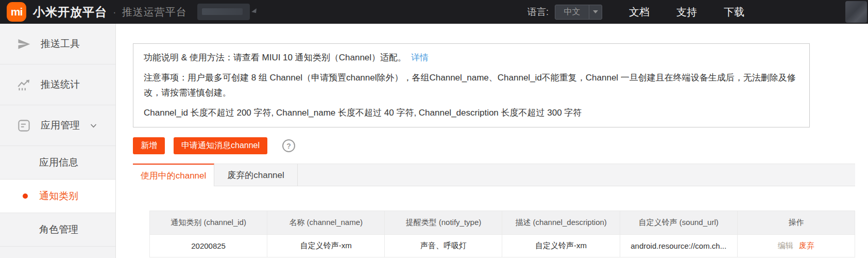 This screenshot has width=868, height=258. I want to click on cell-channel-name: 自定义铃声-xm, so click(326, 246).